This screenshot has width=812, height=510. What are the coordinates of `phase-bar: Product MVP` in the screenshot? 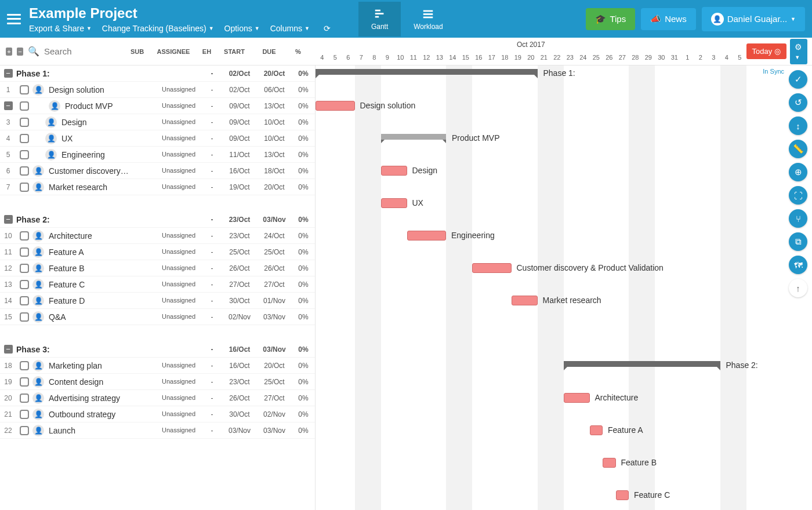 It's located at (414, 137).